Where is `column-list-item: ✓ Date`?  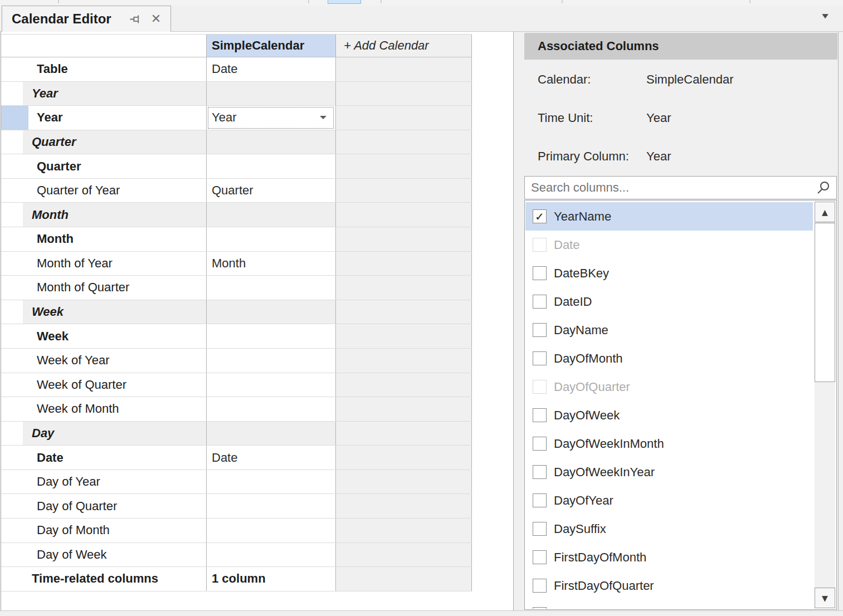
column-list-item: ✓ Date is located at coordinates (669, 245).